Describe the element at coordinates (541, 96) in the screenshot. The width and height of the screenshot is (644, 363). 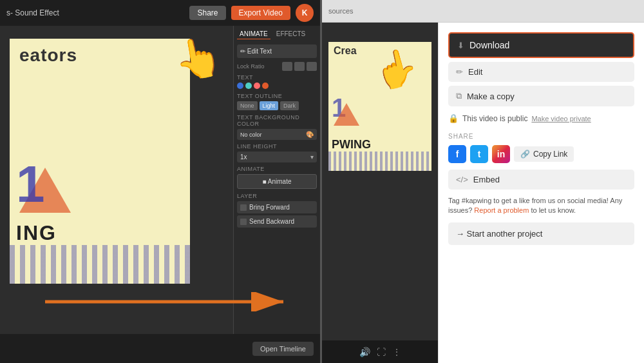
I see `make-copy-button: ⧉ Make a copy` at that location.